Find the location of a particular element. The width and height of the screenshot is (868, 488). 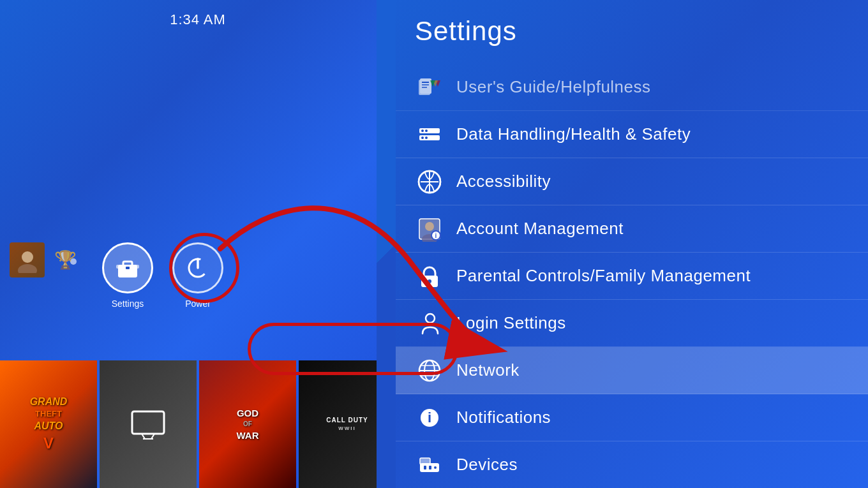

notifications-label: Notifications is located at coordinates (504, 417).